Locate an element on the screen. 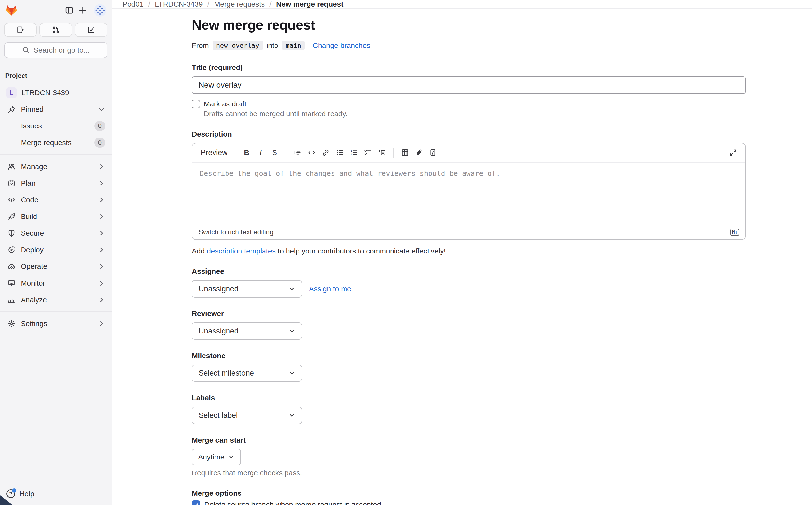 This screenshot has width=812, height=505. breadcrumb-current: New merge request is located at coordinates (310, 4).